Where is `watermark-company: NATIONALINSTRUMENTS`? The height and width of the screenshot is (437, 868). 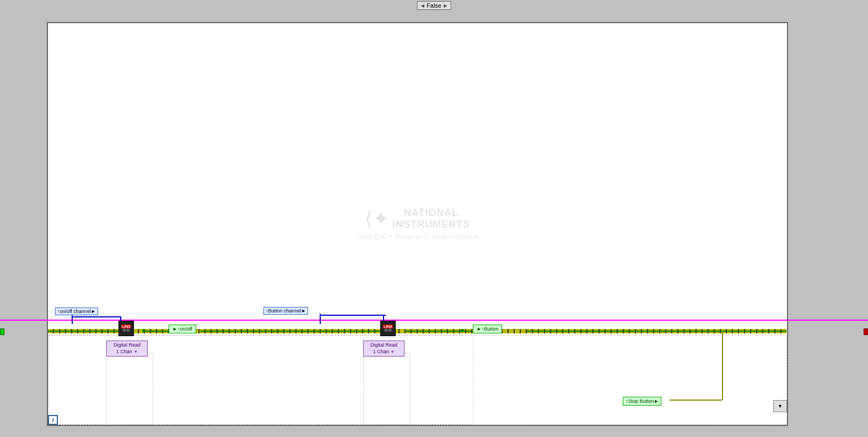
watermark-company: NATIONALINSTRUMENTS is located at coordinates (431, 219).